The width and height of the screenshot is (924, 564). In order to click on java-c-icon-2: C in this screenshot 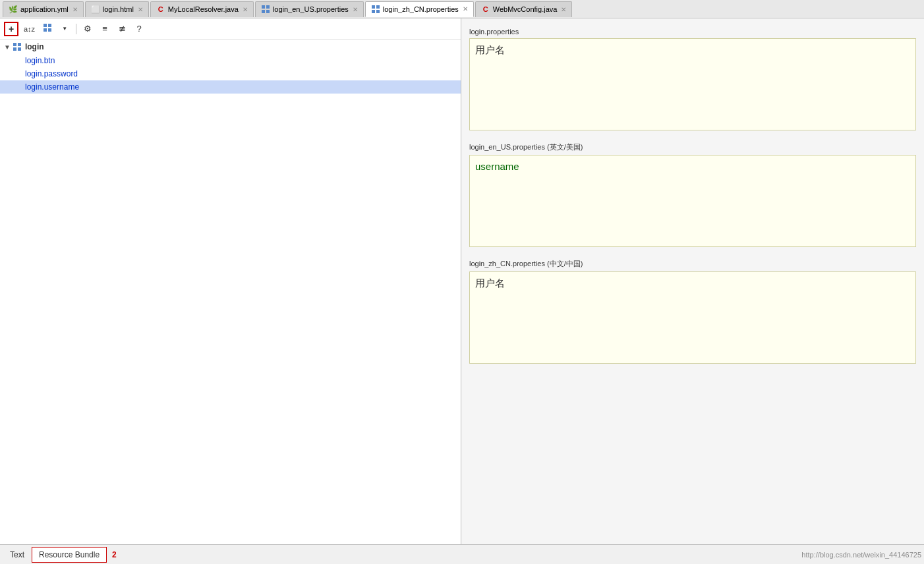, I will do `click(486, 9)`.